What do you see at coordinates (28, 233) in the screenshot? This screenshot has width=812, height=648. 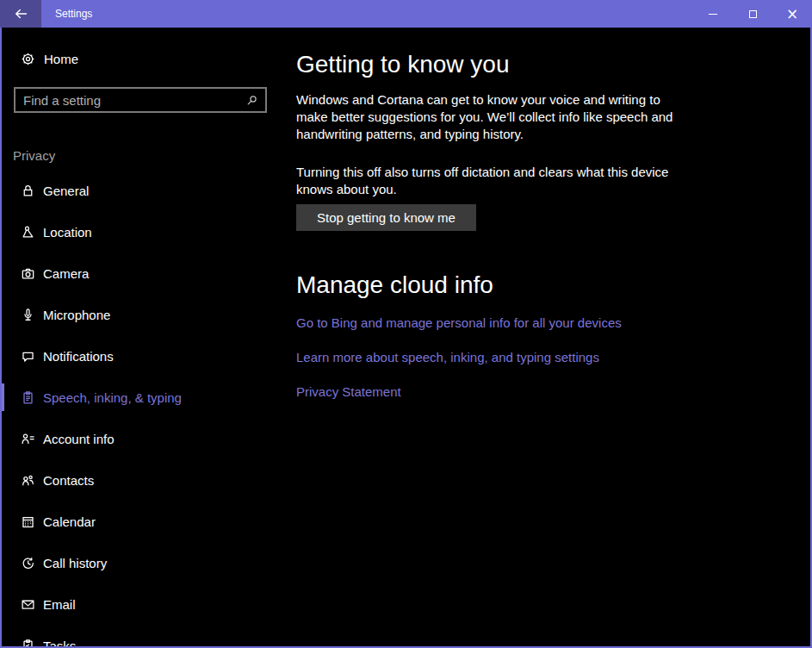 I see `location-icon` at bounding box center [28, 233].